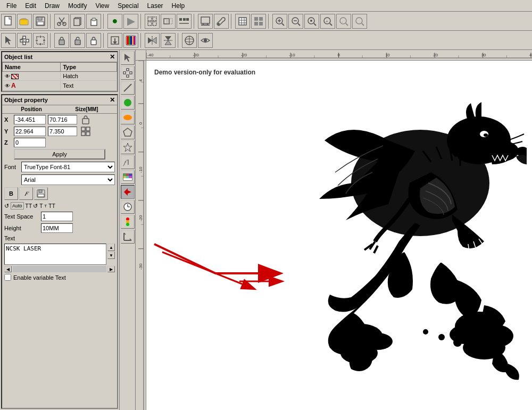 The height and width of the screenshot is (410, 532). What do you see at coordinates (62, 21) in the screenshot?
I see `cut-btn` at bounding box center [62, 21].